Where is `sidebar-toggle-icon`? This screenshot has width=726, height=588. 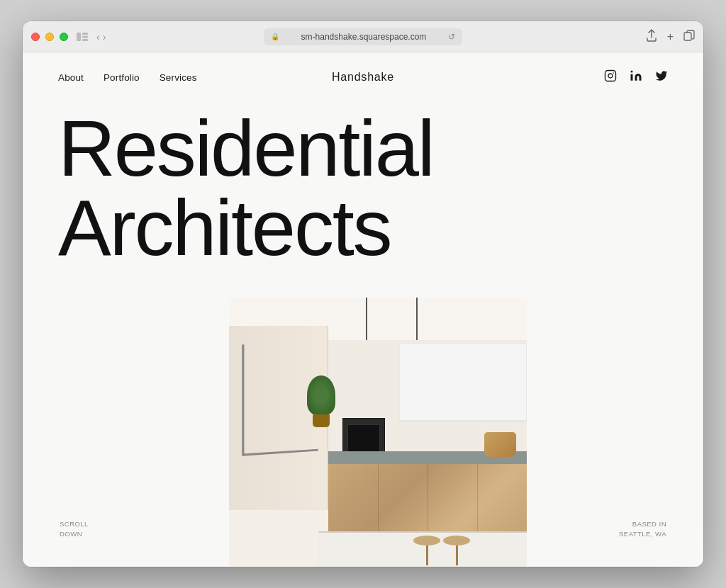 sidebar-toggle-icon is located at coordinates (82, 37).